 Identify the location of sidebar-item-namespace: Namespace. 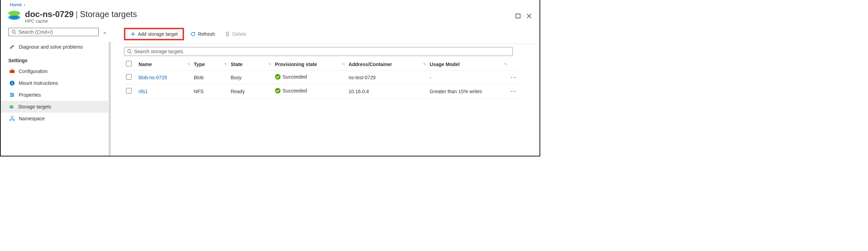
(57, 119).